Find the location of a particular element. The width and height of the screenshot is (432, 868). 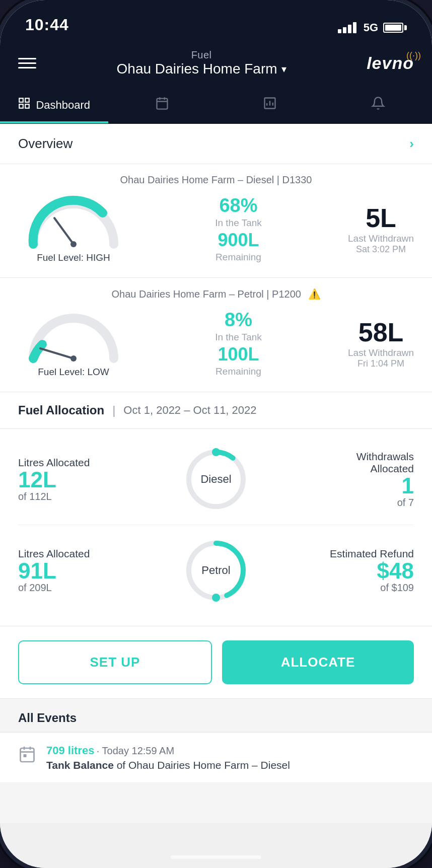

header-farm-name: Ohau Dairies Home Farm ▾ is located at coordinates (201, 69).